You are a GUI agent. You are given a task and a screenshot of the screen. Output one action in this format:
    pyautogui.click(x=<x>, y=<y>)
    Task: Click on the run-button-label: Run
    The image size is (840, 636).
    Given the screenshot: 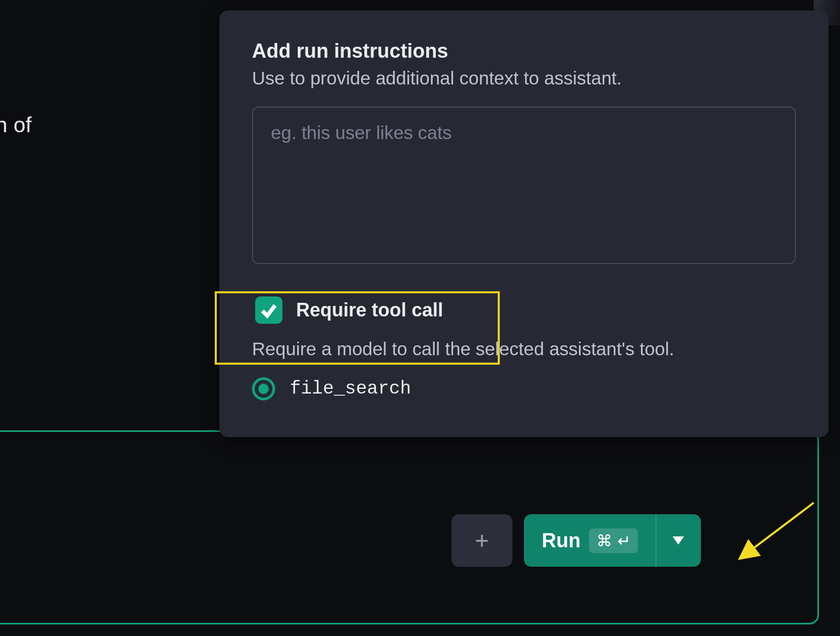 What is the action you would take?
    pyautogui.click(x=561, y=540)
    